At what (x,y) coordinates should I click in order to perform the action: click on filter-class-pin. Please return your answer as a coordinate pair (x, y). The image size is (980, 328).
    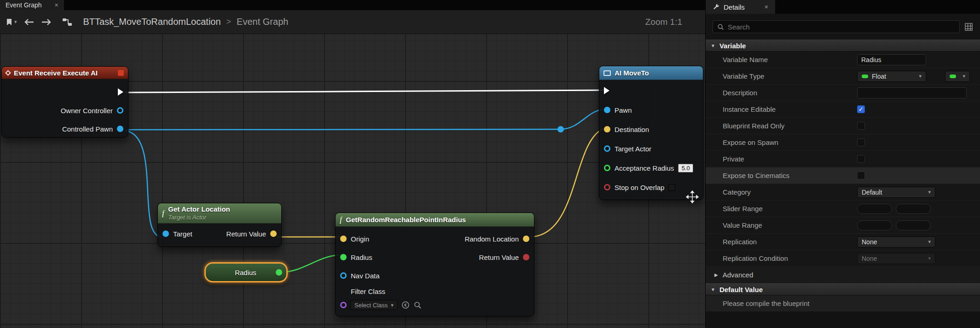
    Looking at the image, I should click on (343, 305).